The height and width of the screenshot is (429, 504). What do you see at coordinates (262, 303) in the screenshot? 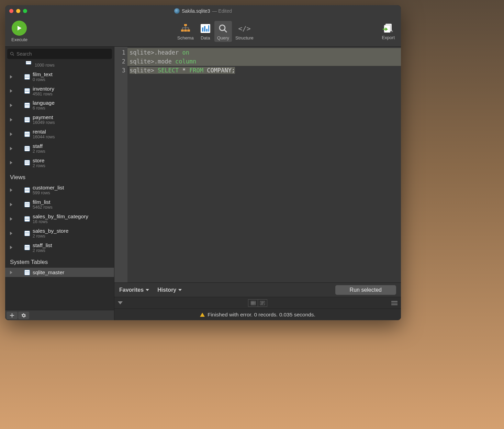
I see `text-view-button` at bounding box center [262, 303].